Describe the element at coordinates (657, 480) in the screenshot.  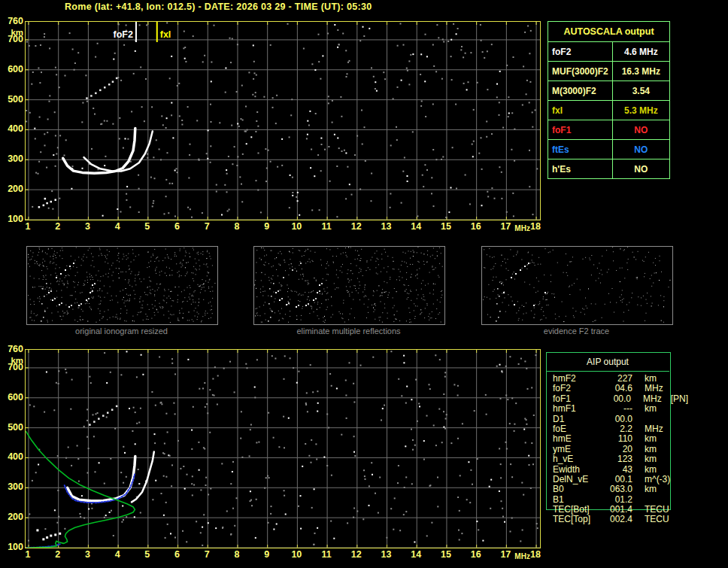
I see `aip-param-unit: m^(-3)` at that location.